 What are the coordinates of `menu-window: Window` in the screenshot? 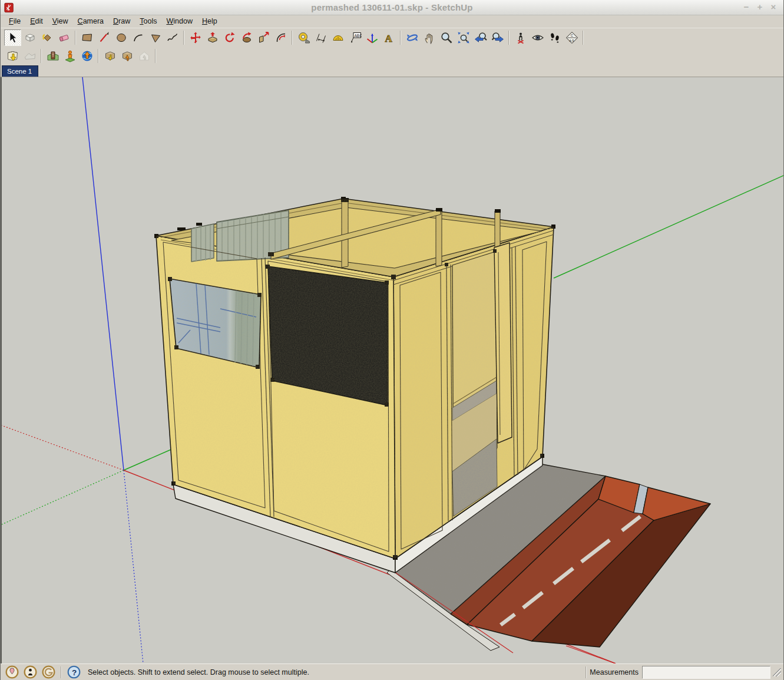 It's located at (179, 21).